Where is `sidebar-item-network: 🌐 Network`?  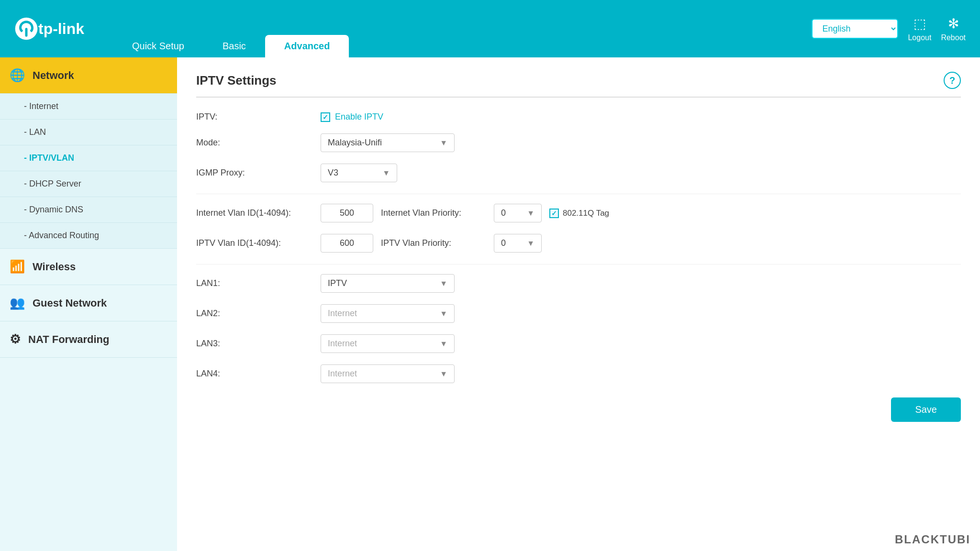 sidebar-item-network: 🌐 Network is located at coordinates (89, 76).